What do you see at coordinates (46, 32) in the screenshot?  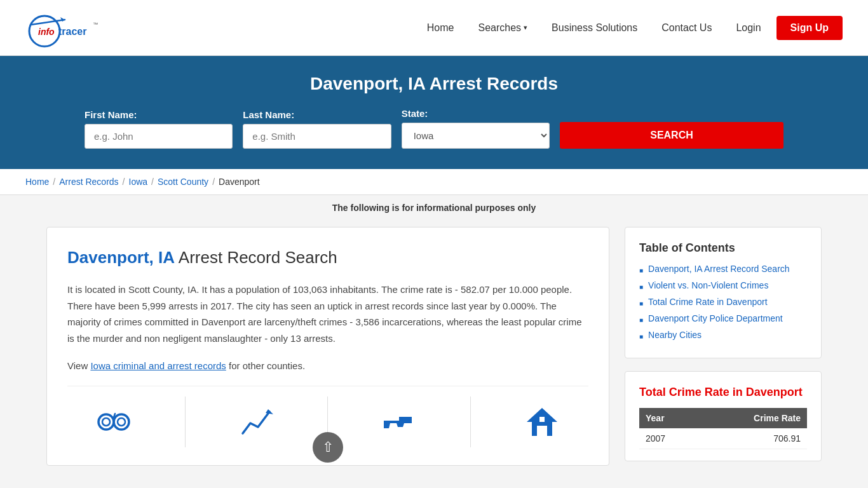 I see `svg-text: info` at bounding box center [46, 32].